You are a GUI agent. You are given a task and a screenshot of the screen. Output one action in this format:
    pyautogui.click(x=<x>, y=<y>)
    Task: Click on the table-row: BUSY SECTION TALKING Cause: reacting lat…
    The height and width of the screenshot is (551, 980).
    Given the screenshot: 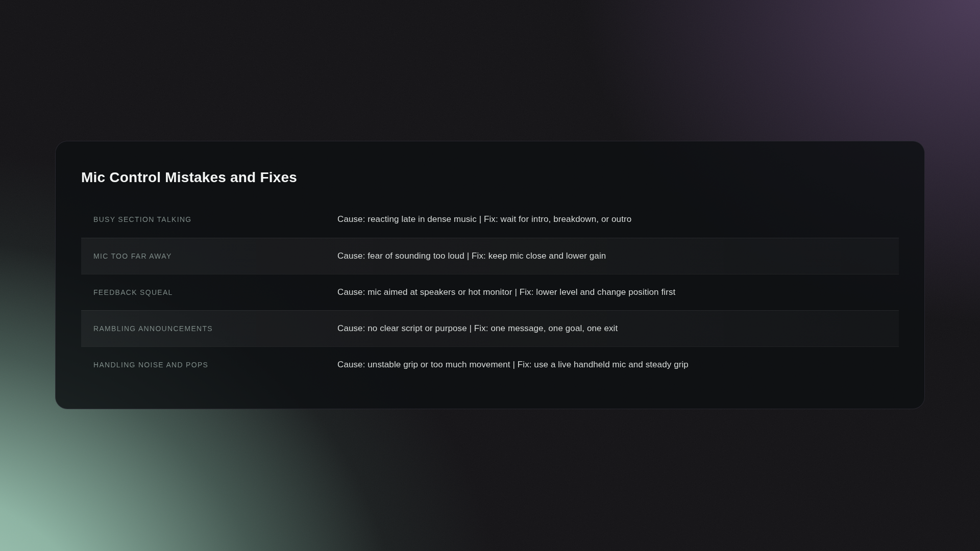 What is the action you would take?
    pyautogui.click(x=490, y=219)
    